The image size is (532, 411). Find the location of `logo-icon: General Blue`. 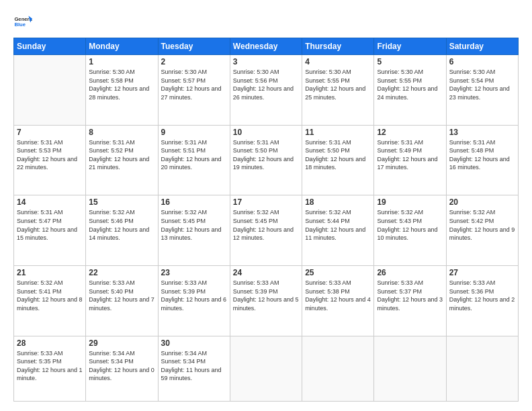

logo-icon: General Blue is located at coordinates (23, 21).